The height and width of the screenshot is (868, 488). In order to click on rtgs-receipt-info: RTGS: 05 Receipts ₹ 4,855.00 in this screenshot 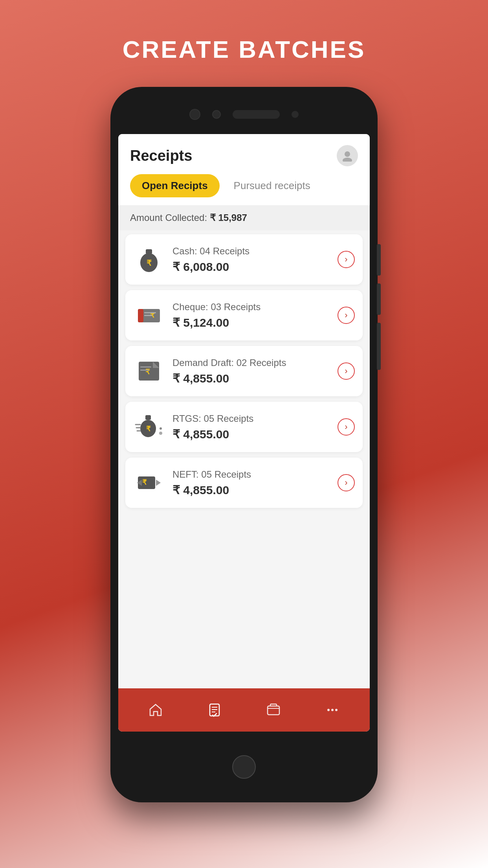, I will do `click(251, 427)`.